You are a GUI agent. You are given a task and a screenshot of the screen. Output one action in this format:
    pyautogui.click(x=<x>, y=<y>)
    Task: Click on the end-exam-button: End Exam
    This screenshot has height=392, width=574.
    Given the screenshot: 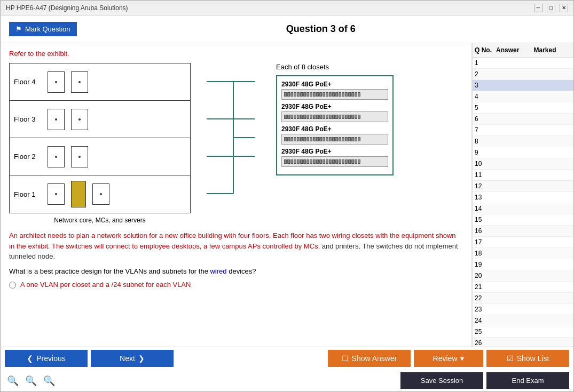 What is the action you would take?
    pyautogui.click(x=528, y=381)
    